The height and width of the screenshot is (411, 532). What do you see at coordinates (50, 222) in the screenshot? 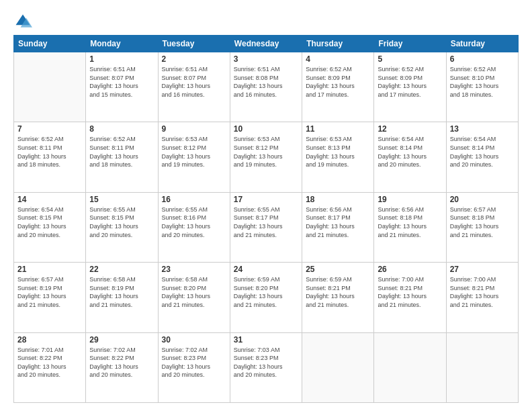
I see `day-info: Sunrise: 6:54 AM Sunset: 8:15 PM Dayligh…` at bounding box center [50, 222].